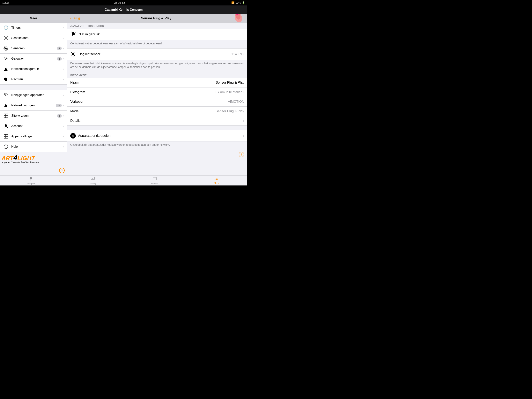  I want to click on daylight-sensor-icon, so click(73, 54).